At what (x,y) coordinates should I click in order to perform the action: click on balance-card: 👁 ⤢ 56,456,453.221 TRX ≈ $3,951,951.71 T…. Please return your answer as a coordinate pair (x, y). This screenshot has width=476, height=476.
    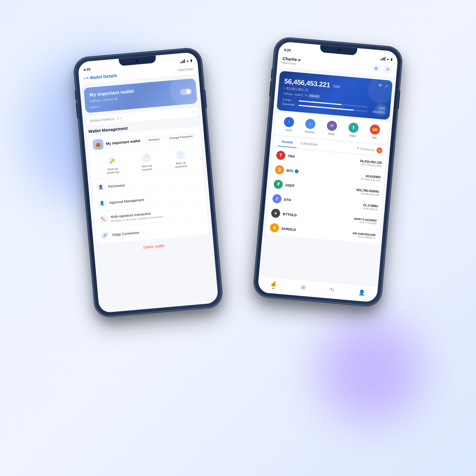
    Looking at the image, I should click on (335, 95).